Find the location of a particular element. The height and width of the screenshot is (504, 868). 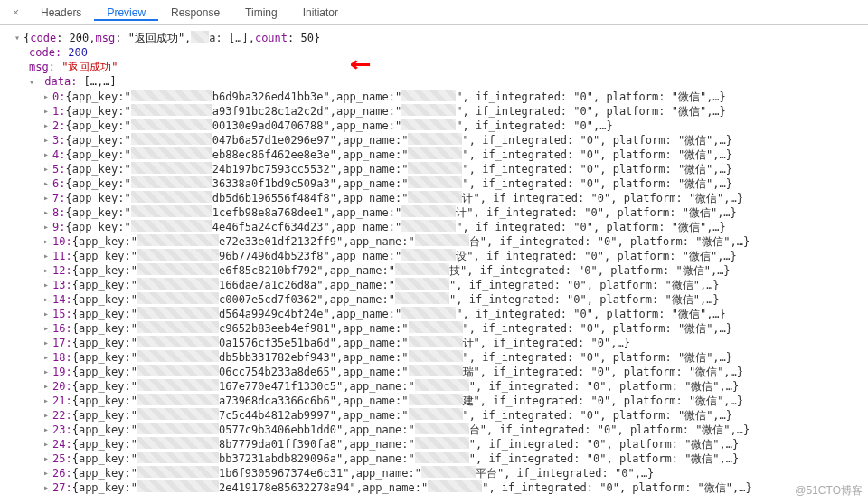

data-row: 11: {app_key: "96b77496d4b523f8", app_na… is located at coordinates (439, 256).